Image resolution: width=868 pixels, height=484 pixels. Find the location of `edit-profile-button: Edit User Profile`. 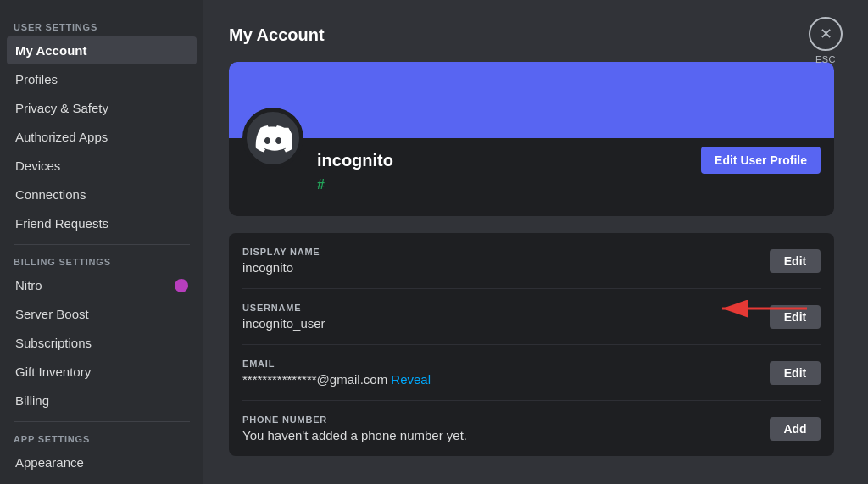

edit-profile-button: Edit User Profile is located at coordinates (761, 160).